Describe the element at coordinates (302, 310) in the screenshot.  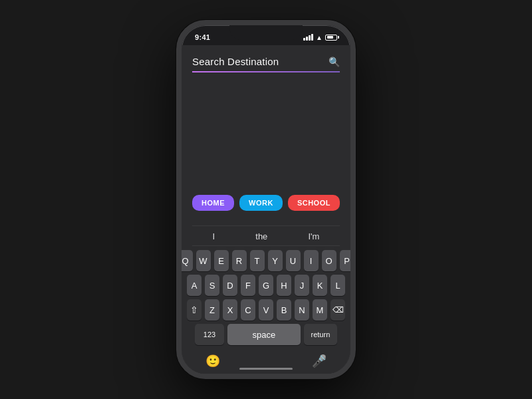
I see `key-n: N` at that location.